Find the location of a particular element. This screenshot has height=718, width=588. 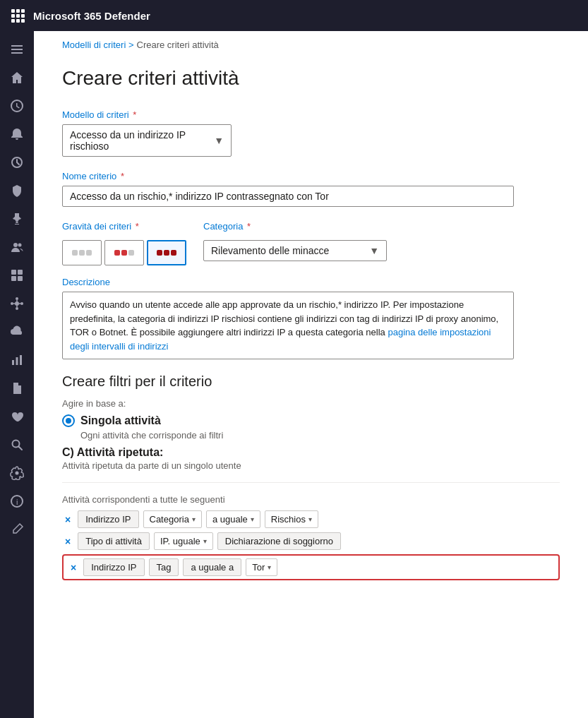

singola-radio-circle is located at coordinates (68, 421).